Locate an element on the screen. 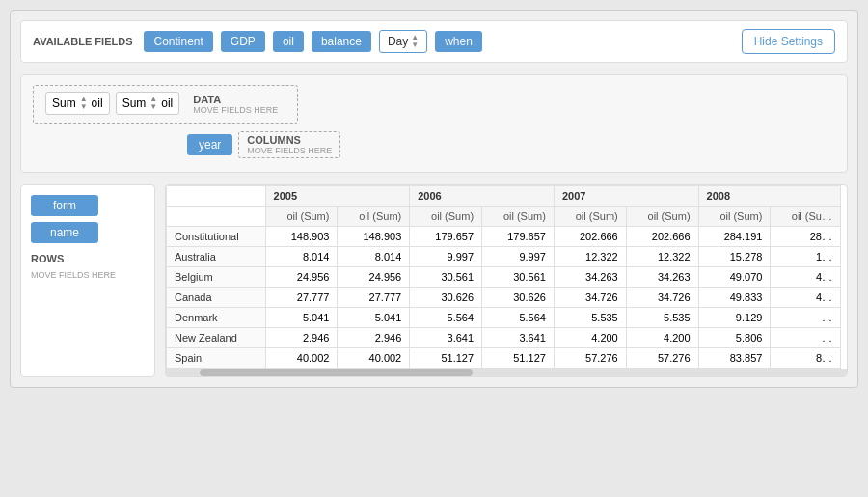  data-label-block: DATA MOVE FIELDS HERE is located at coordinates (235, 104).